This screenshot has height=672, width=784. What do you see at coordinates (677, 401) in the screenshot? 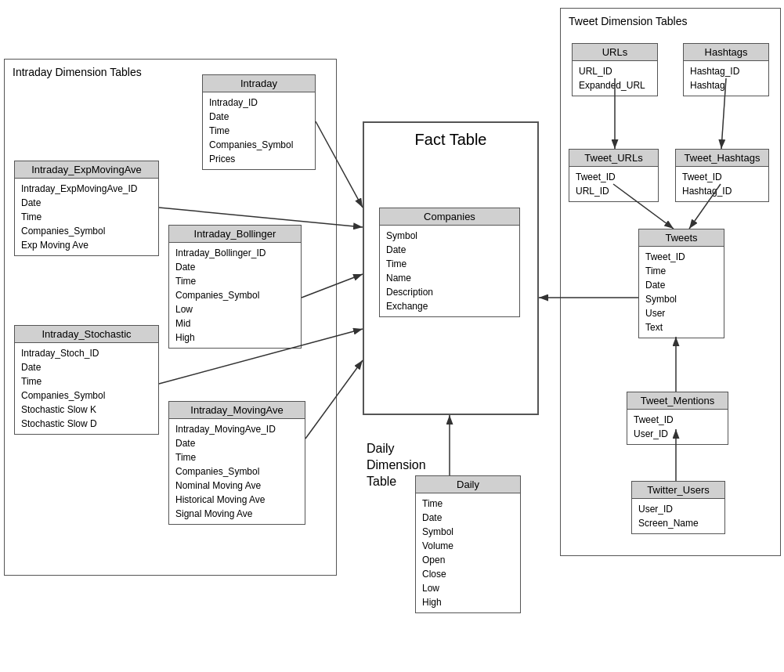
I see `table-tweet-mentions-header: Tweet_Mentions` at bounding box center [677, 401].